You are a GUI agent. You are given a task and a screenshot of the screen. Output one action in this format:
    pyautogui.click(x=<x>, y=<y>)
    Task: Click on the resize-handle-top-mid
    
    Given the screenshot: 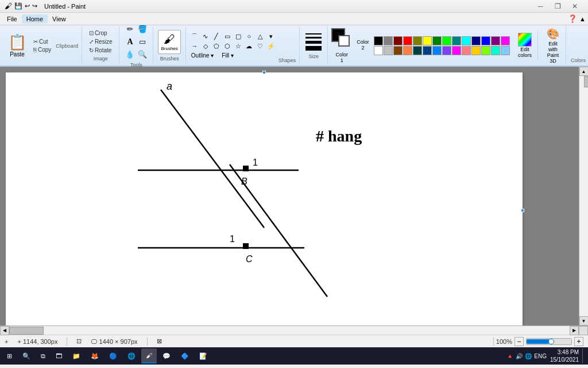 What is the action you would take?
    pyautogui.click(x=264, y=72)
    